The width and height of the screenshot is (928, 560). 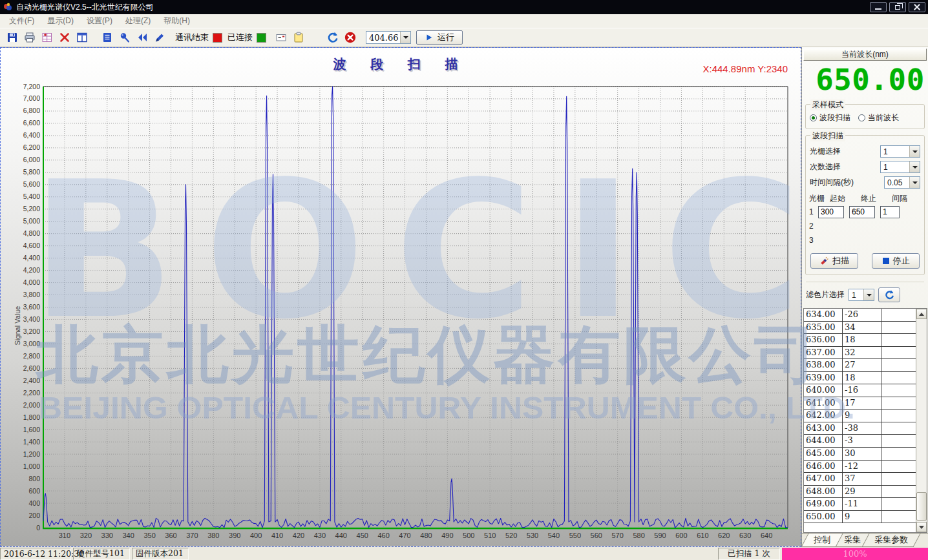 What do you see at coordinates (82, 37) in the screenshot?
I see `view-columns-button` at bounding box center [82, 37].